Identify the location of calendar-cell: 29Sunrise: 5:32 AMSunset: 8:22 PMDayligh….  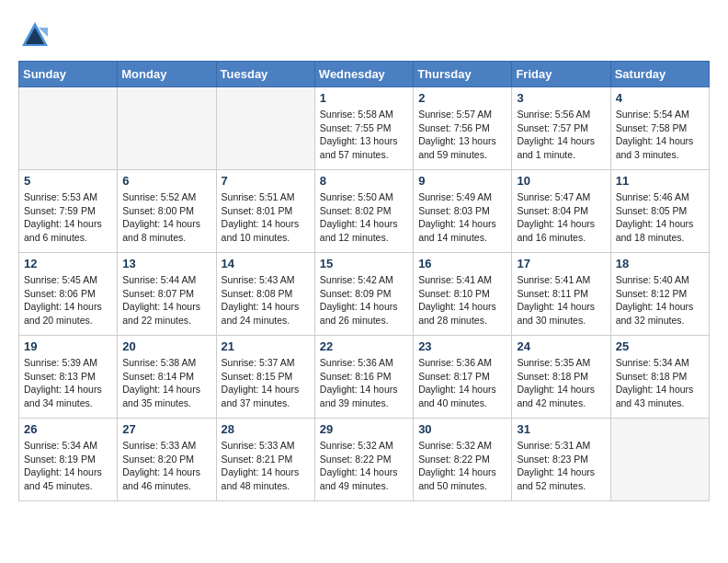
(364, 460).